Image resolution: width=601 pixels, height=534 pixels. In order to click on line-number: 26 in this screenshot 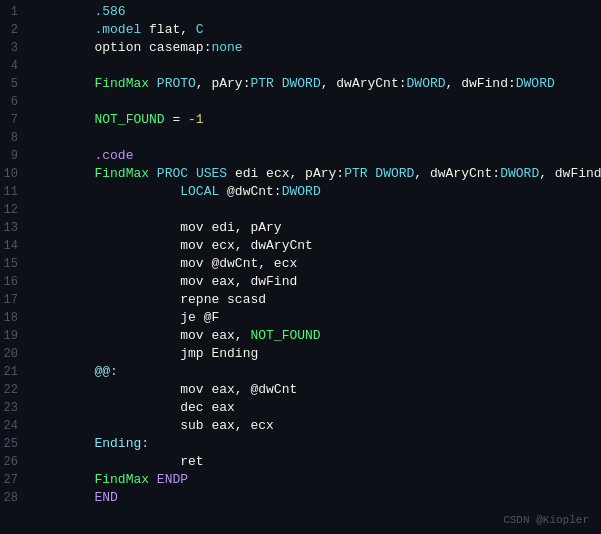, I will do `click(14, 462)`.